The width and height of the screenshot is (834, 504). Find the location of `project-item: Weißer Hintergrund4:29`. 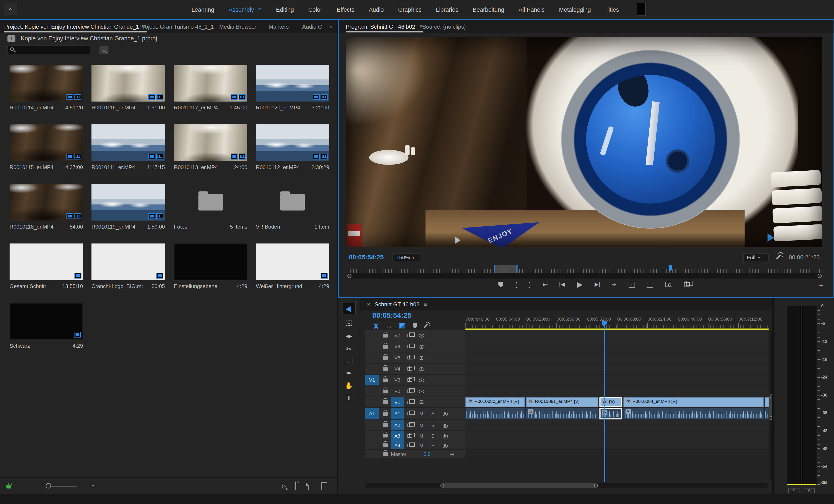

project-item: Weißer Hintergrund4:29 is located at coordinates (292, 267).